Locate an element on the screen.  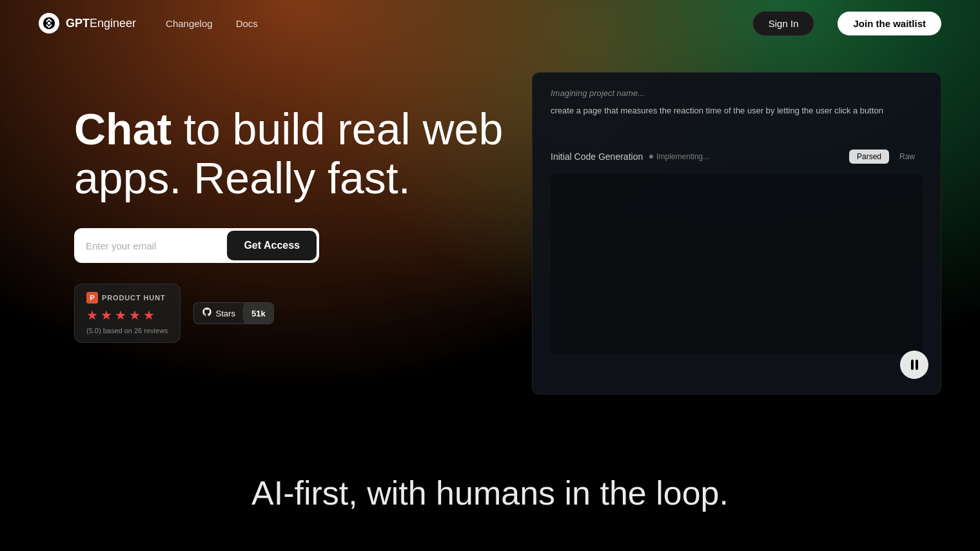
github-stars-part: Stars is located at coordinates (219, 313).